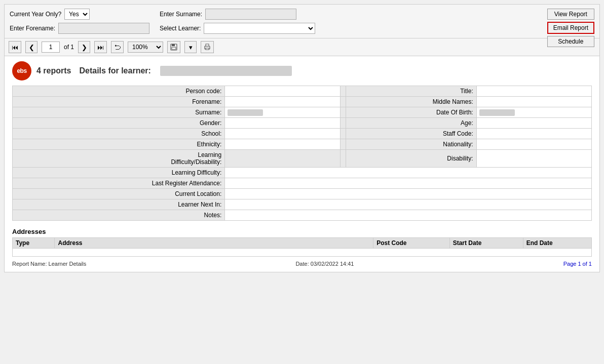  Describe the element at coordinates (69, 47) in the screenshot. I see `page-of-label: of 1` at that location.